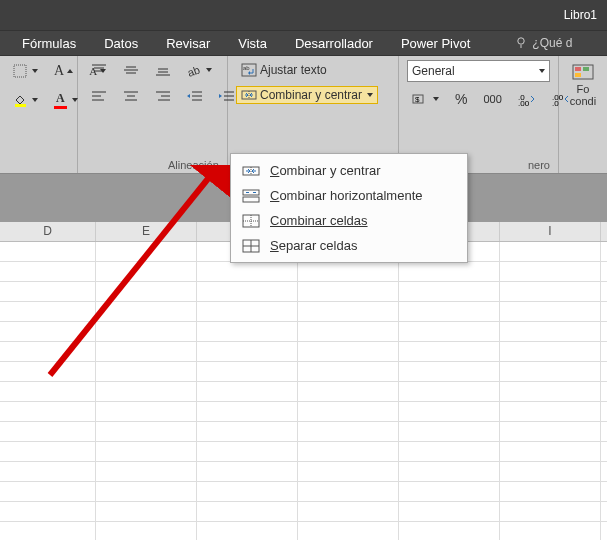 This screenshot has height=540, width=607. What do you see at coordinates (543, 43) in the screenshot?
I see `tell-me: ¿Qué d` at bounding box center [543, 43].